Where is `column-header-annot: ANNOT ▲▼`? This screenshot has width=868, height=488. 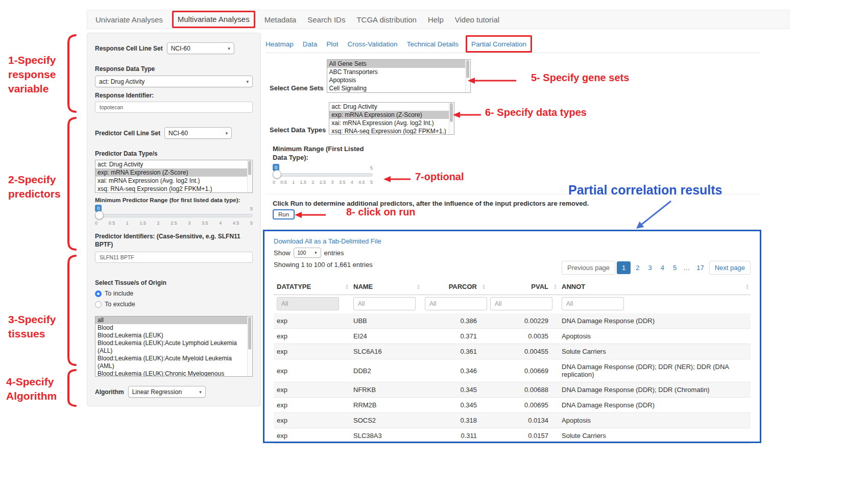 column-header-annot: ANNOT ▲▼ is located at coordinates (655, 287).